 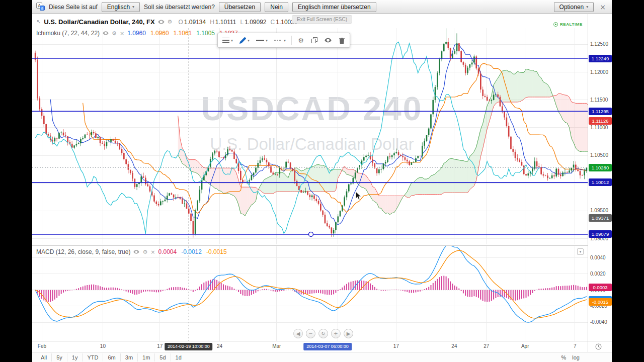 I want to click on pane-separator, so click(x=322, y=245).